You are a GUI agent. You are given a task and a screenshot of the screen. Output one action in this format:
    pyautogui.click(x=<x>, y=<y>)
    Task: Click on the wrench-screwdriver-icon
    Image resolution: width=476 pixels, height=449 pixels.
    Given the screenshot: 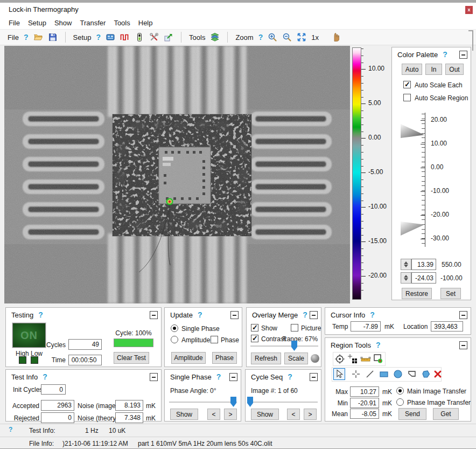 What is the action you would take?
    pyautogui.click(x=154, y=37)
    